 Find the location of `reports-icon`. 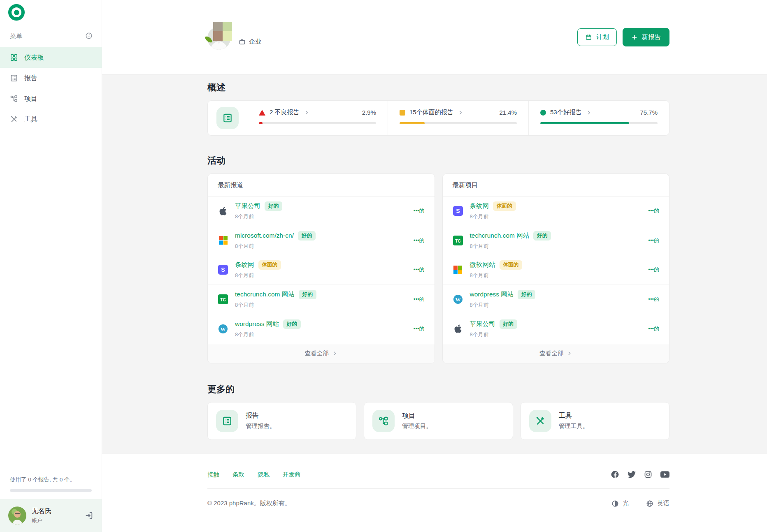

reports-icon is located at coordinates (14, 78).